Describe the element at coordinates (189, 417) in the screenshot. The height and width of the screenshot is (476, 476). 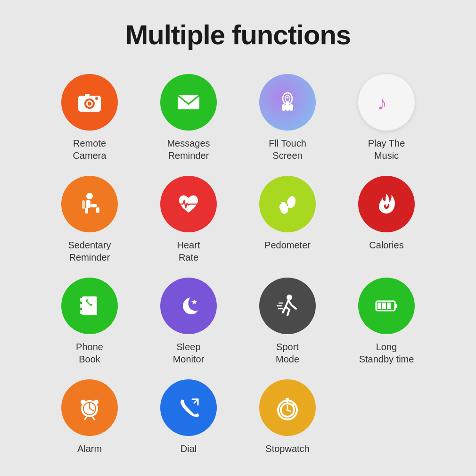
I see `item-dial: Dial` at that location.